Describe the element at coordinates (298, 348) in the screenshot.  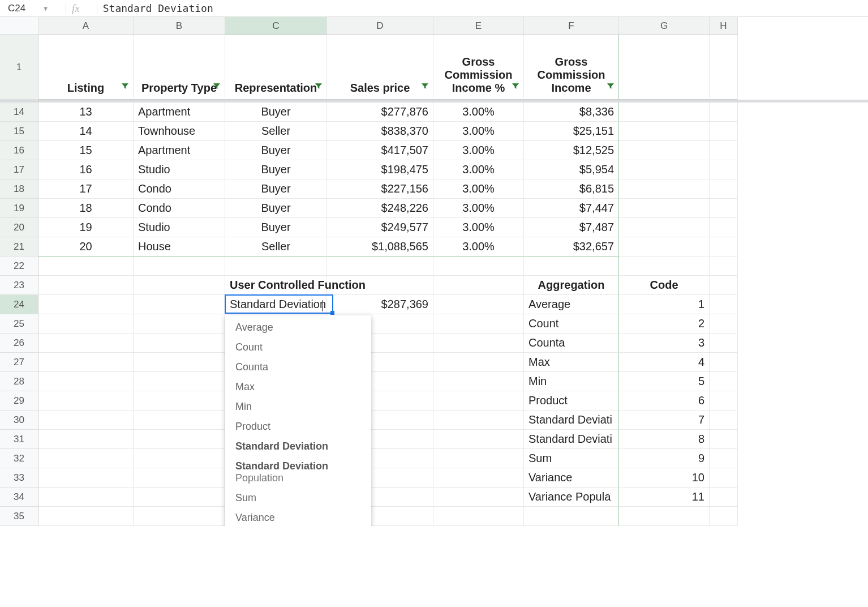
I see `dropdown-item: Count` at that location.